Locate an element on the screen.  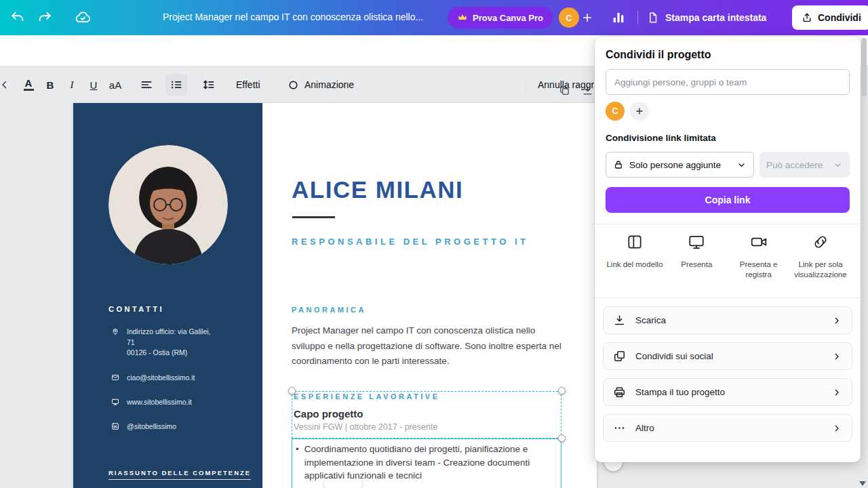
user-avatar: C is located at coordinates (569, 18).